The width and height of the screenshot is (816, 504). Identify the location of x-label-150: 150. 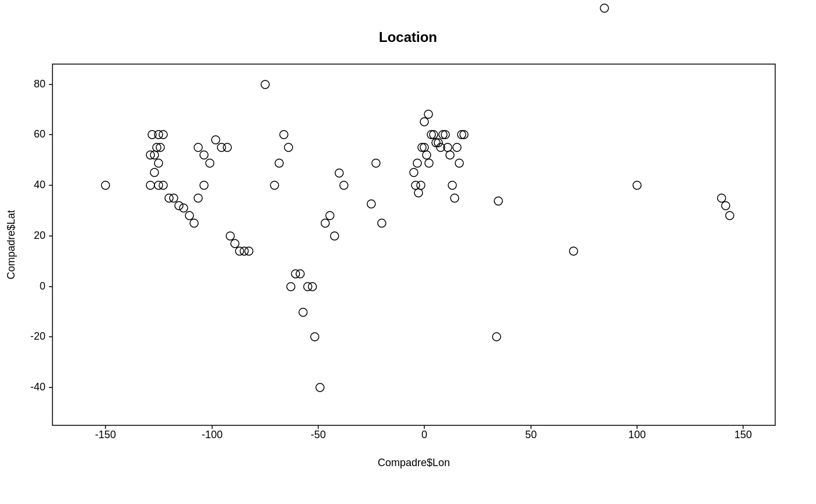
(743, 435).